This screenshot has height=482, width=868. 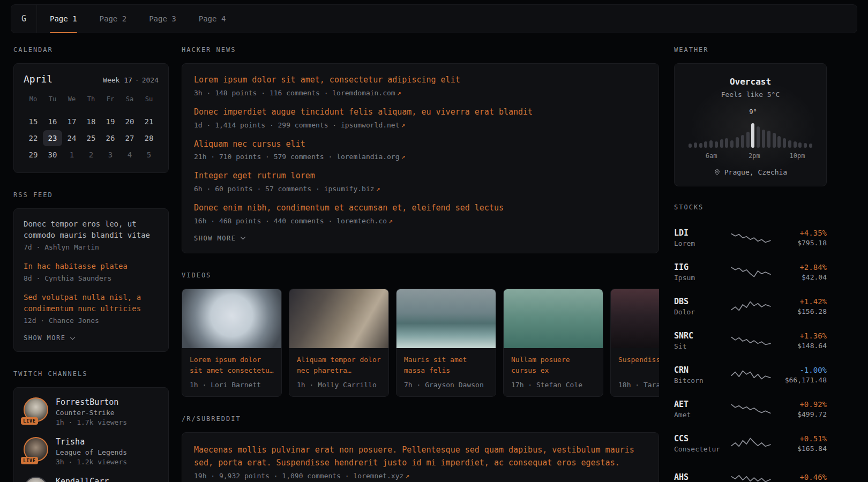 I want to click on stock-row: DBS Dolor +1.42% $156.28, so click(x=750, y=306).